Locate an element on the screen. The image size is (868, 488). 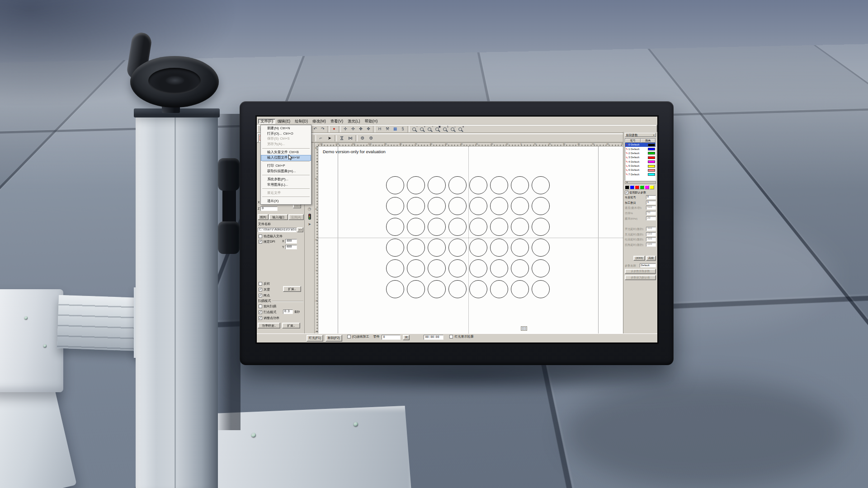
file-menu-item: 另存为(A)... is located at coordinates (286, 145).